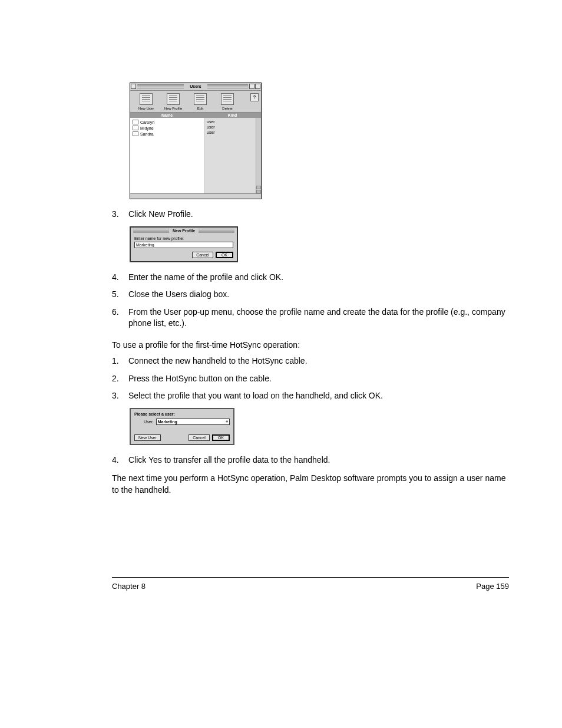 Image resolution: width=562 pixels, height=728 pixels. Describe the element at coordinates (258, 156) in the screenshot. I see `scrollbar` at that location.